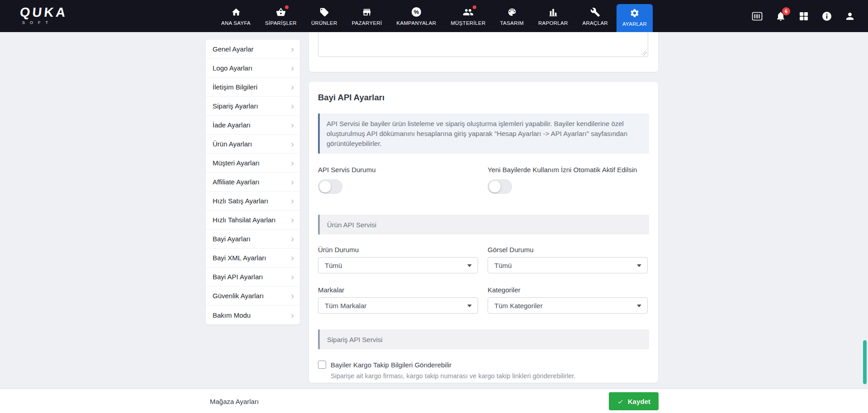 The height and width of the screenshot is (413, 868). What do you see at coordinates (367, 12) in the screenshot?
I see `store-icon` at bounding box center [367, 12].